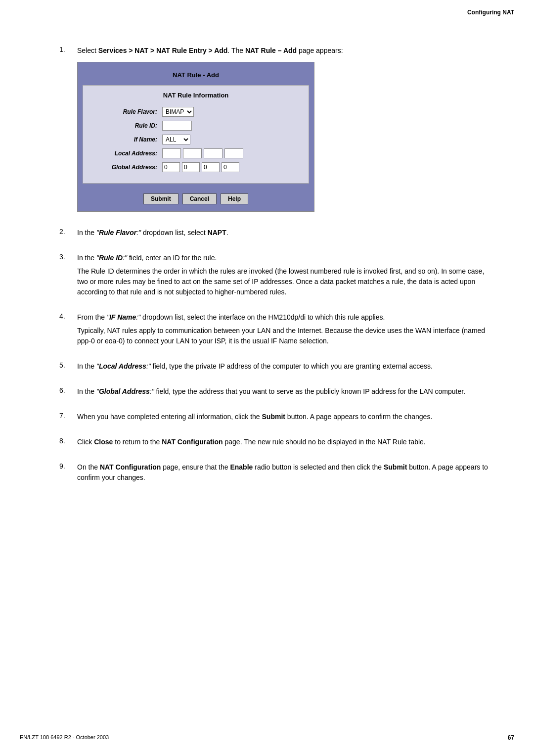 This screenshot has height=756, width=534. What do you see at coordinates (125, 153) in the screenshot?
I see `local-address-label: Local Address:` at bounding box center [125, 153].